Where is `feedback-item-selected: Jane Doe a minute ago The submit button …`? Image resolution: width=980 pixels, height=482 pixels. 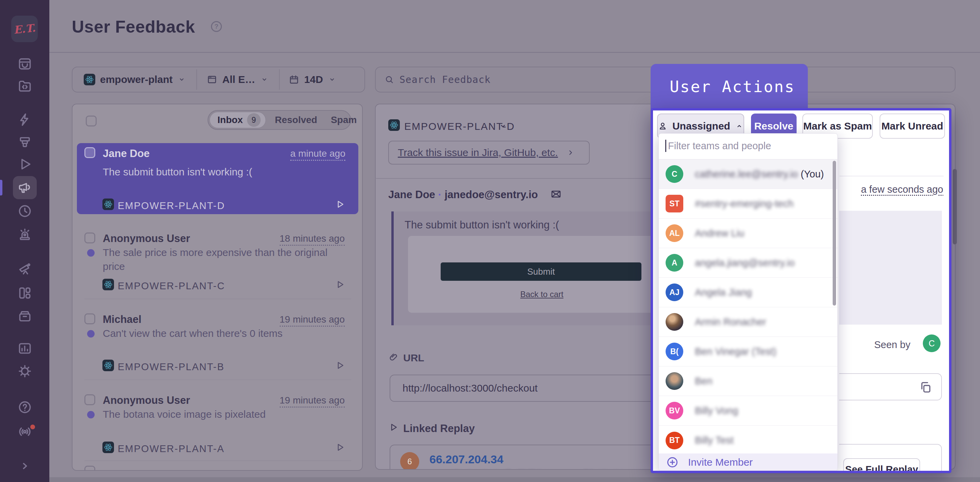 feedback-item-selected: Jane Doe a minute ago The submit button … is located at coordinates (218, 179).